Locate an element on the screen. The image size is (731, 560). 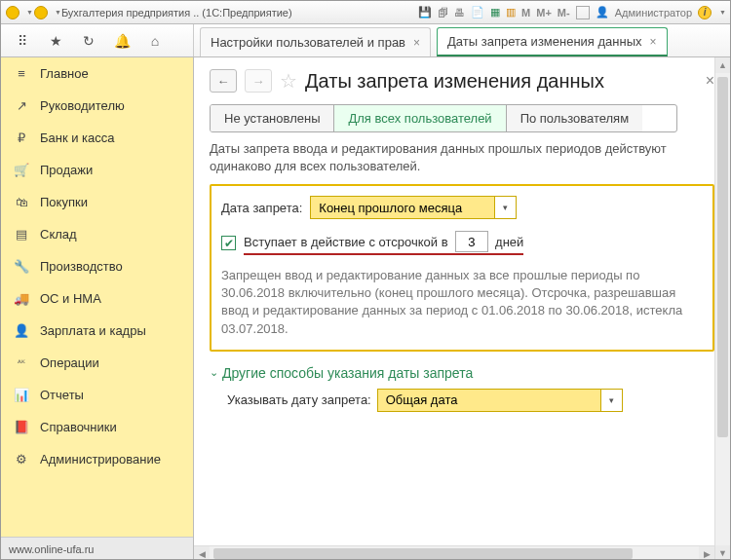
app-title: Бухгалтерия предприятия .. (1С:Предприят… is located at coordinates (177, 13).